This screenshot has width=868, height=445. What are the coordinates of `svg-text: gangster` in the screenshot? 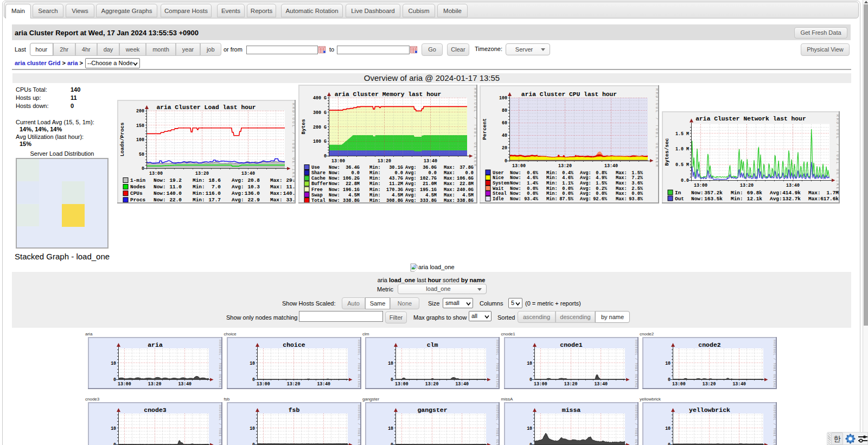 It's located at (432, 410).